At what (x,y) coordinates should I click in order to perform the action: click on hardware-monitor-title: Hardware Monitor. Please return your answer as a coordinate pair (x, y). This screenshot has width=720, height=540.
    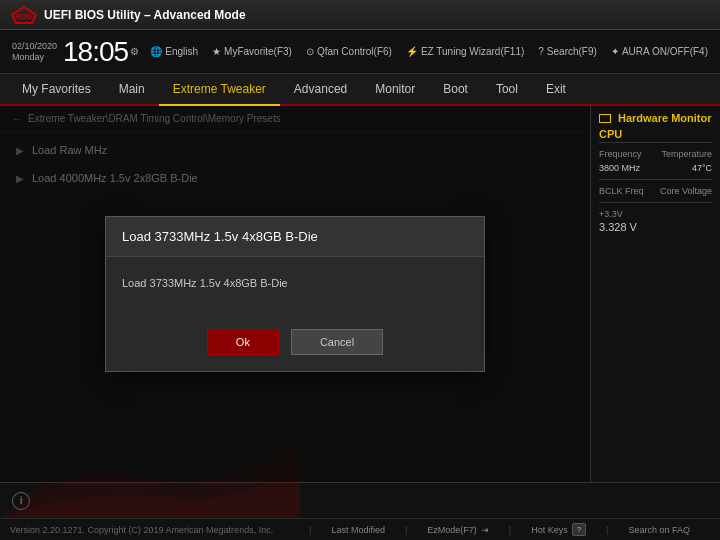
    Looking at the image, I should click on (656, 118).